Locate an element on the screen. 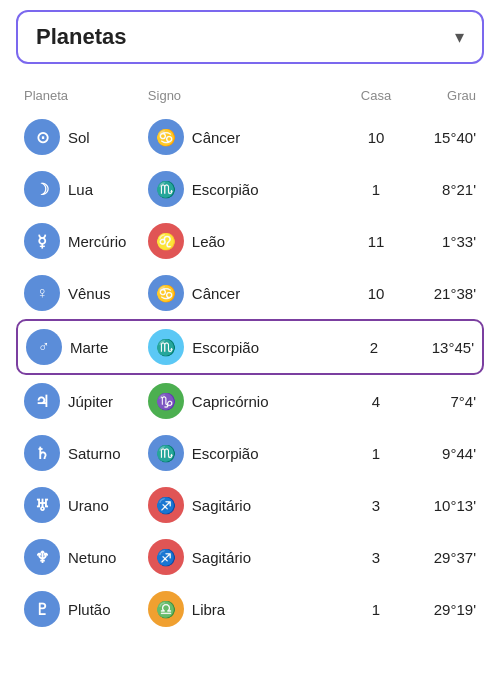 Image resolution: width=500 pixels, height=700 pixels. planetas-dropdown: Planetas ▾ is located at coordinates (250, 37).